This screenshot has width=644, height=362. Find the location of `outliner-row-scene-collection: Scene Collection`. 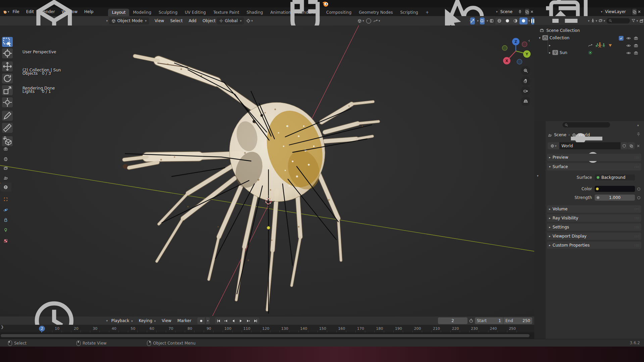

outliner-row-scene-collection: Scene Collection is located at coordinates (559, 30).